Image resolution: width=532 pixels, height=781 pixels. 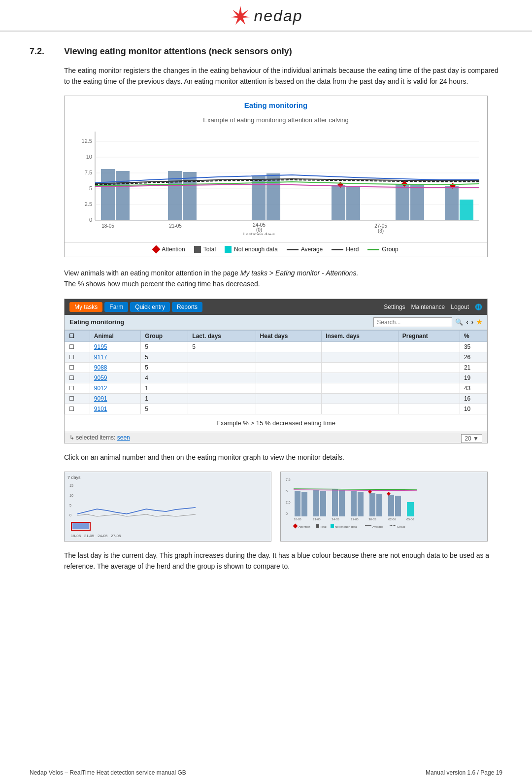 I want to click on table-row: ☐ 9059 4 19, so click(x=276, y=377).